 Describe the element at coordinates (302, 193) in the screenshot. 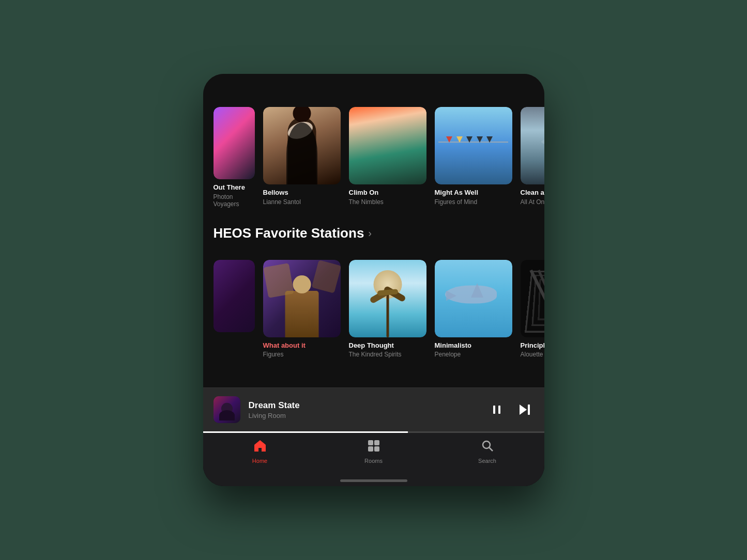

I see `album-title-bellows: Bellows` at that location.